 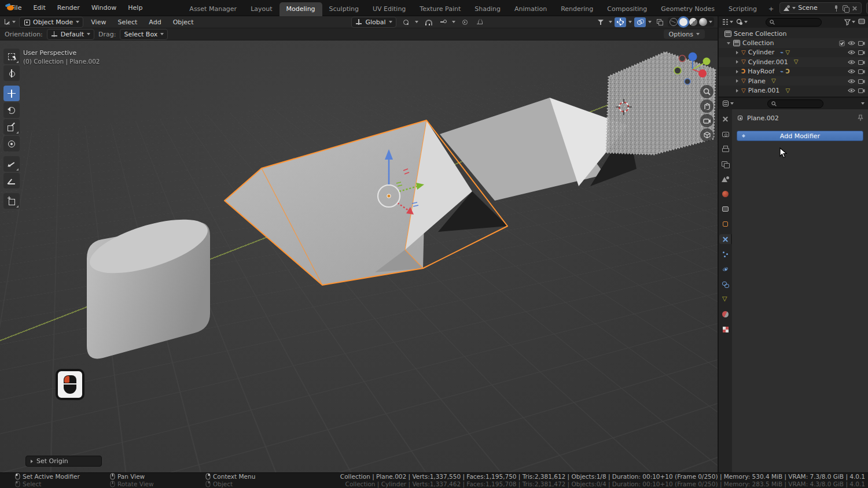 What do you see at coordinates (51, 22) in the screenshot?
I see `mode-selector: Object Mode` at bounding box center [51, 22].